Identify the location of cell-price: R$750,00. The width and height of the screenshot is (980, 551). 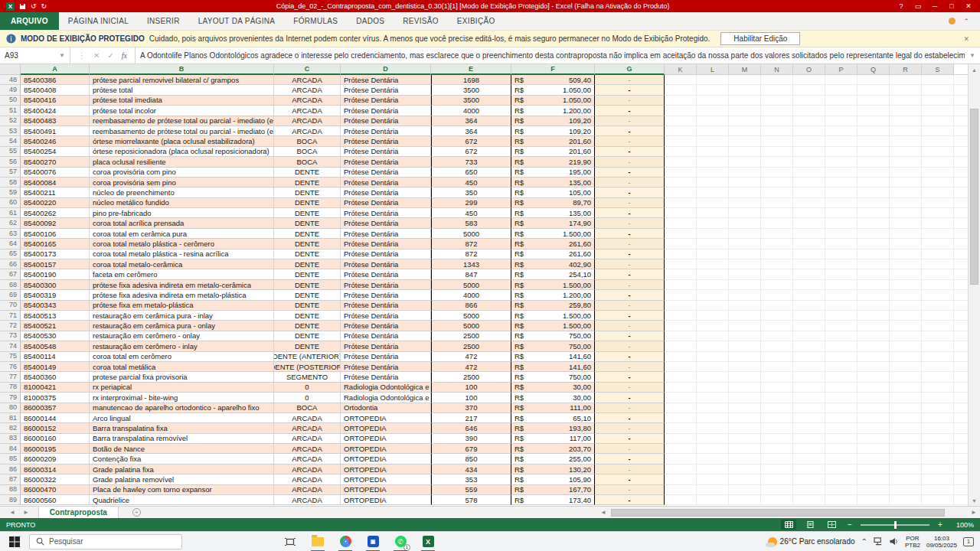
(553, 346).